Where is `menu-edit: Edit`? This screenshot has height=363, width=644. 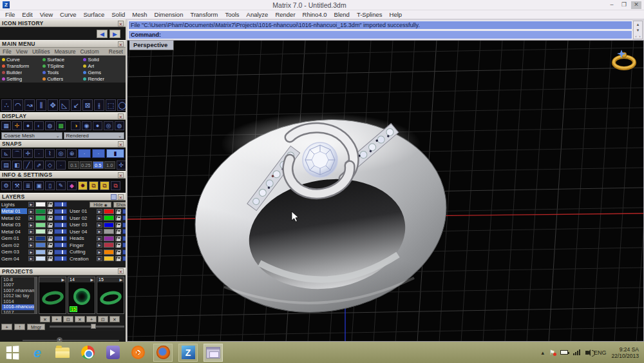
menu-edit: Edit is located at coordinates (27, 14).